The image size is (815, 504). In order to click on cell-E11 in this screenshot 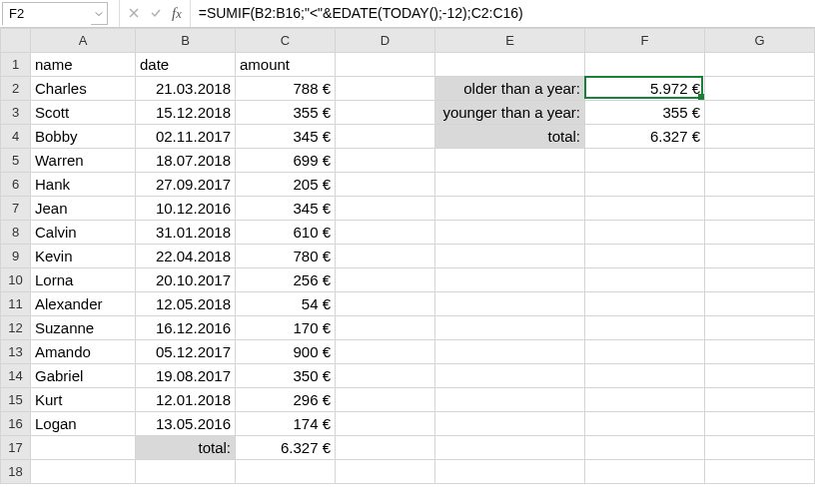, I will do `click(510, 304)`.